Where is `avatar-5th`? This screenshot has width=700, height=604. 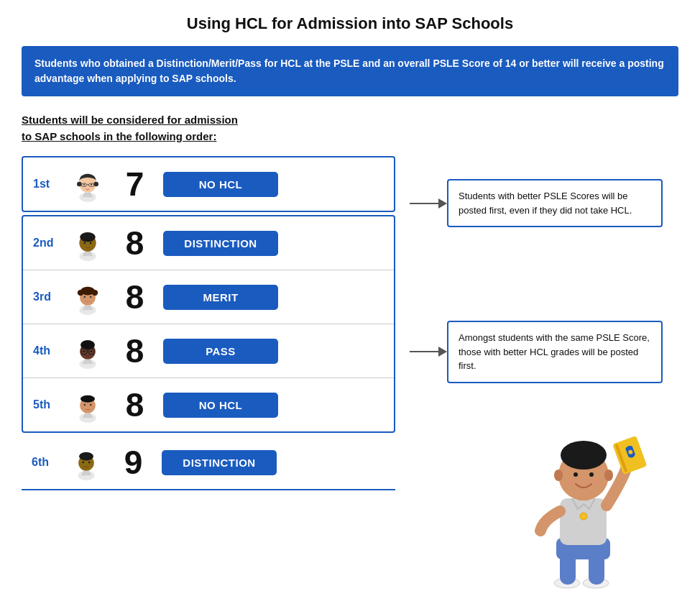
avatar-5th is located at coordinates (88, 405).